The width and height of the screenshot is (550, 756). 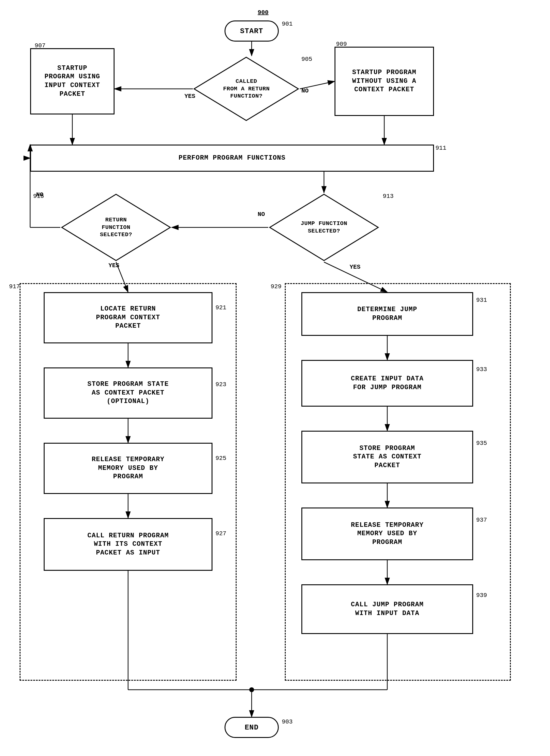 What do you see at coordinates (388, 383) in the screenshot?
I see `box-933: CREATE INPUT DATAFOR JUMP PROGRAM` at bounding box center [388, 383].